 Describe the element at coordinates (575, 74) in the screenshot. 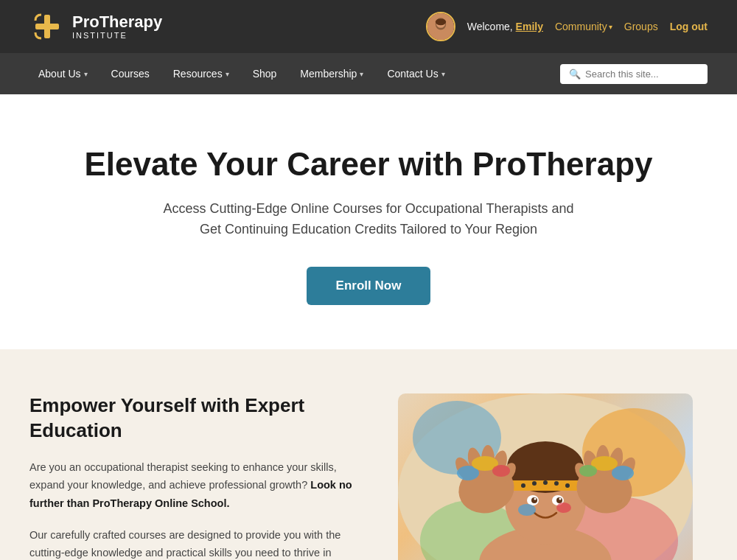

I see `search-icon: 🔍` at that location.